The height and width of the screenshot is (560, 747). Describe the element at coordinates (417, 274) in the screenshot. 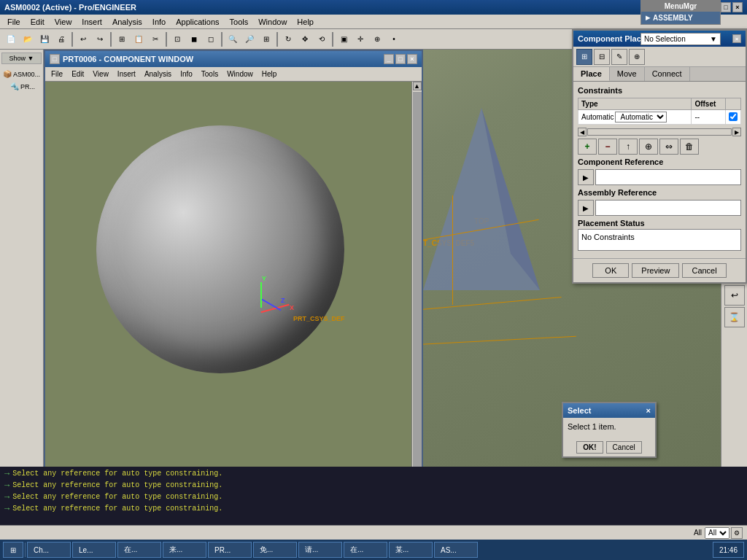

I see `comp-scrollbar-v: ▲ ▼` at that location.